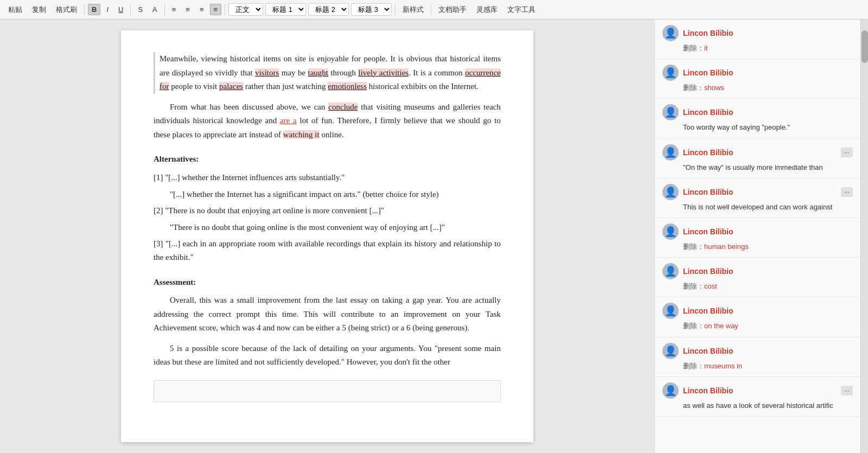 Image resolution: width=868 pixels, height=453 pixels. Describe the element at coordinates (757, 397) in the screenshot. I see `comment-item-10: 👤Lincon Bilibio···as well as have a look…` at that location.